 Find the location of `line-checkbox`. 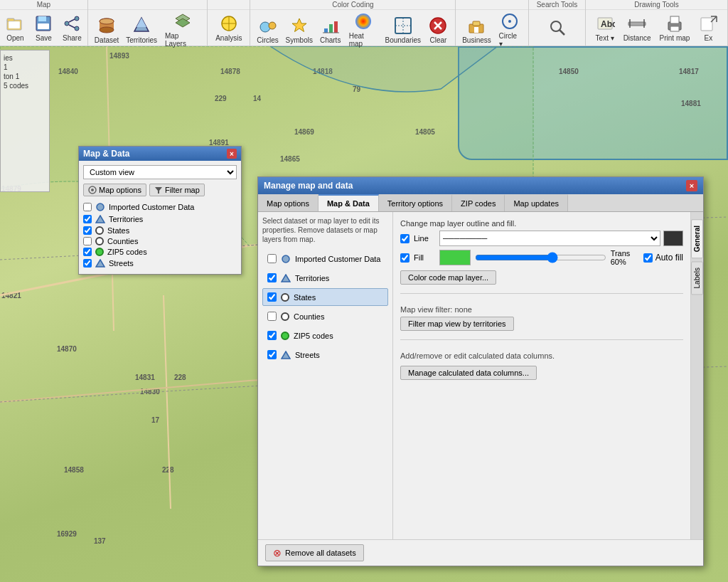

line-checkbox is located at coordinates (405, 239).